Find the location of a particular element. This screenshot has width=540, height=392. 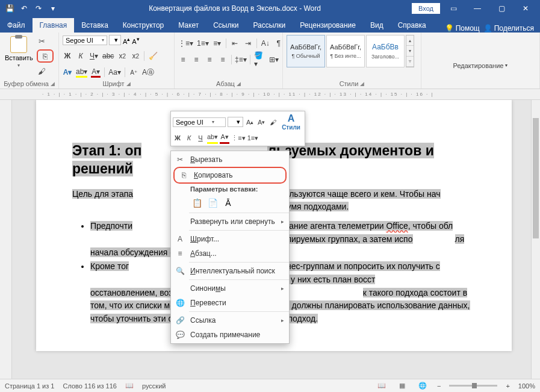

tab-view: Вид is located at coordinates (377, 25).